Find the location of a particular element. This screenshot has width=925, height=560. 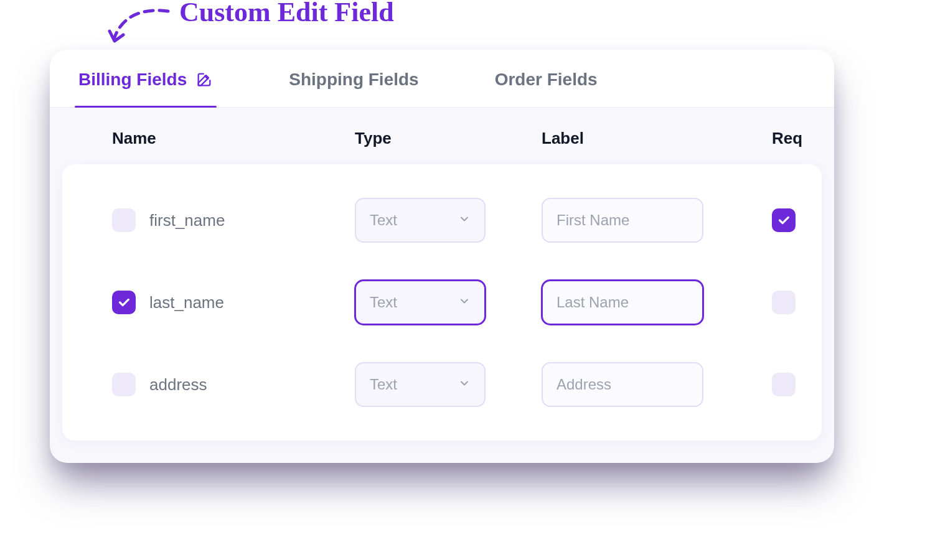

column-header-label: Label is located at coordinates (657, 138).